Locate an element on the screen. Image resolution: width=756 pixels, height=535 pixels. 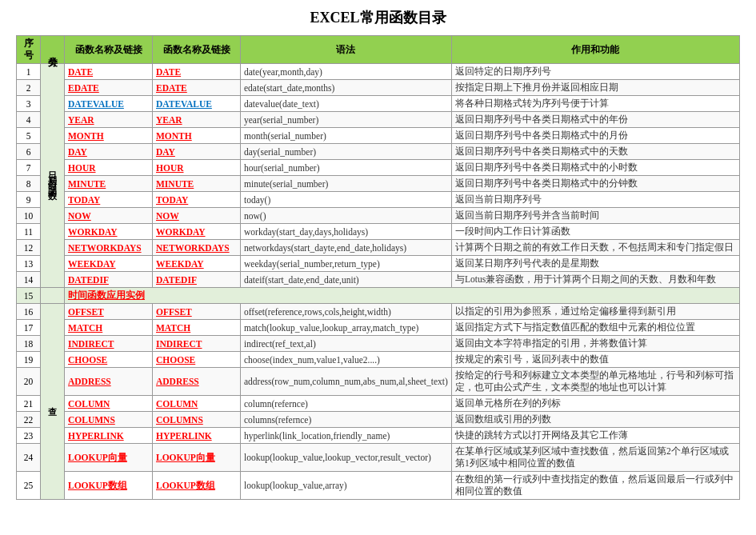
fn2-cell: DAY is located at coordinates (197, 152).